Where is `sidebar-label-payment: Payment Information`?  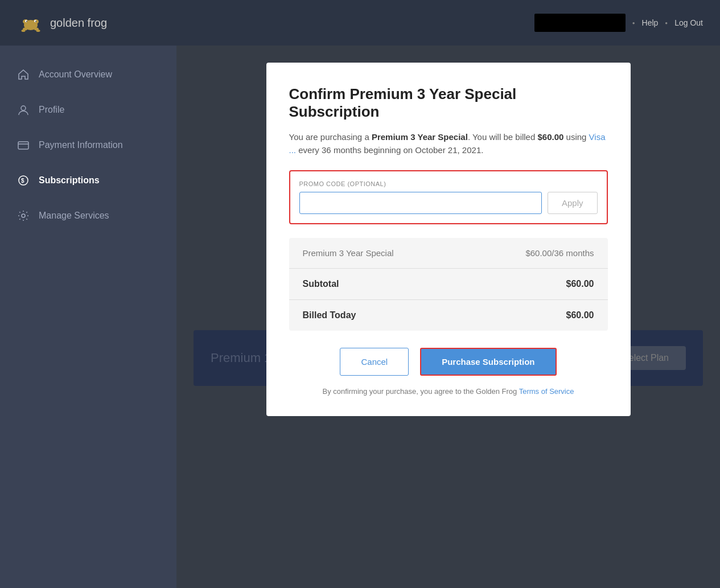 sidebar-label-payment: Payment Information is located at coordinates (81, 145).